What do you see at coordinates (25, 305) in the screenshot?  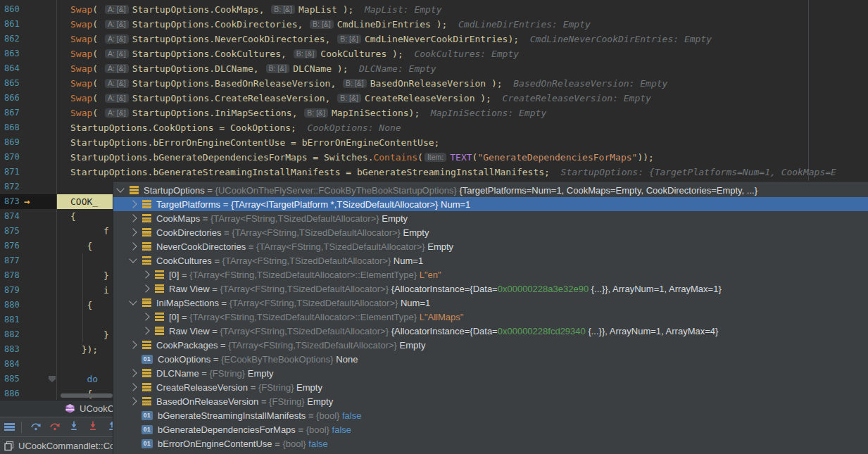 I see `line-number: 880` at bounding box center [25, 305].